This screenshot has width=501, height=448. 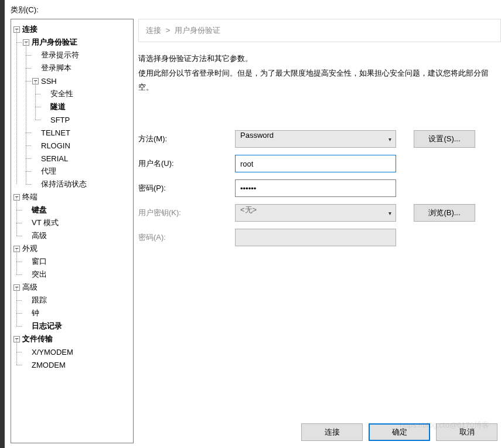 What do you see at coordinates (77, 352) in the screenshot?
I see `tree-item-xymodem: X/YMODEM` at bounding box center [77, 352].